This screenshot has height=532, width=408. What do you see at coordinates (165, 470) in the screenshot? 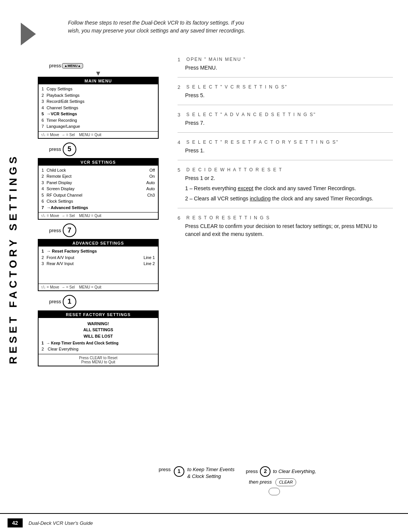
I see `press-option-1-label: press` at bounding box center [165, 470].